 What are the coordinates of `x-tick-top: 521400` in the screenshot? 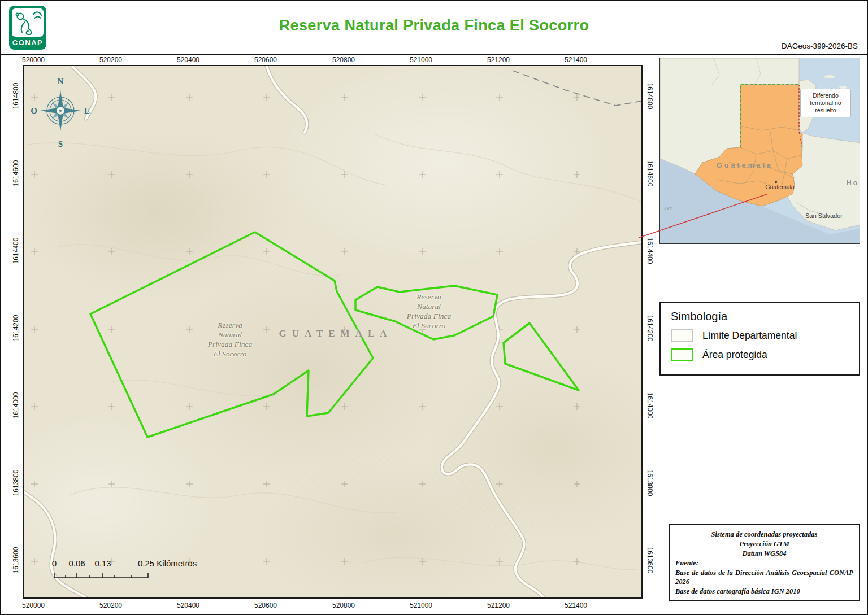 It's located at (576, 60).